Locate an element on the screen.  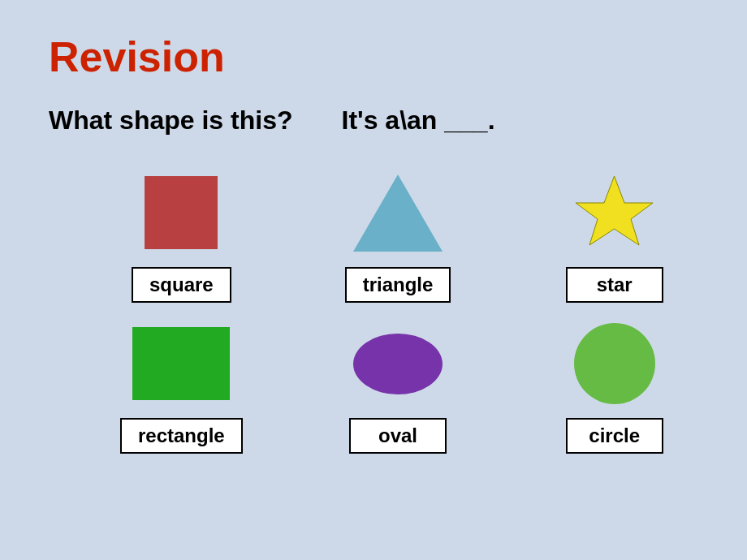
square-icon is located at coordinates (181, 213).